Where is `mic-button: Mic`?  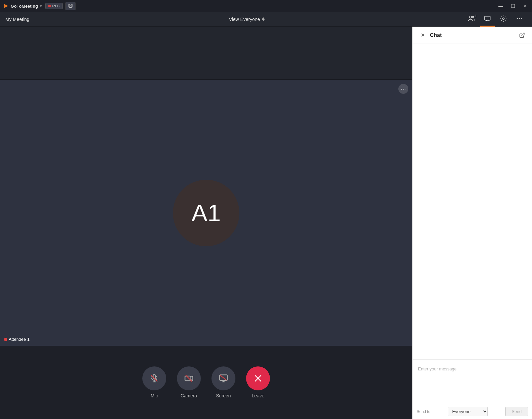 mic-button: Mic is located at coordinates (154, 382).